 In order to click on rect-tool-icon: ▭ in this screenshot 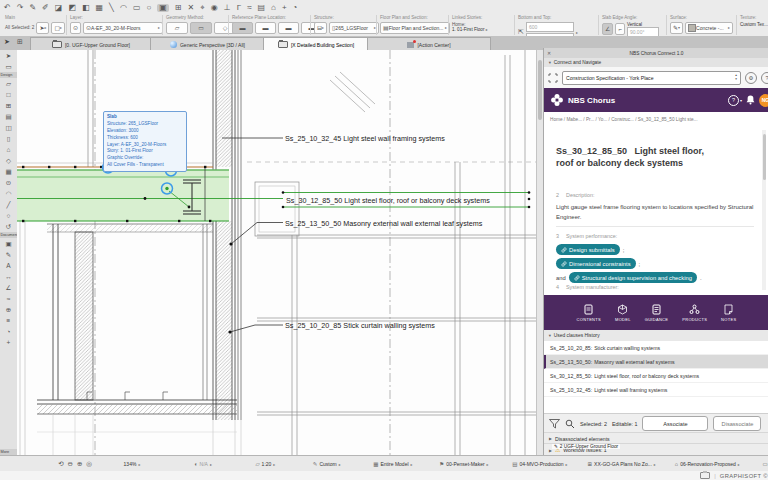, I will do `click(137, 8)`.